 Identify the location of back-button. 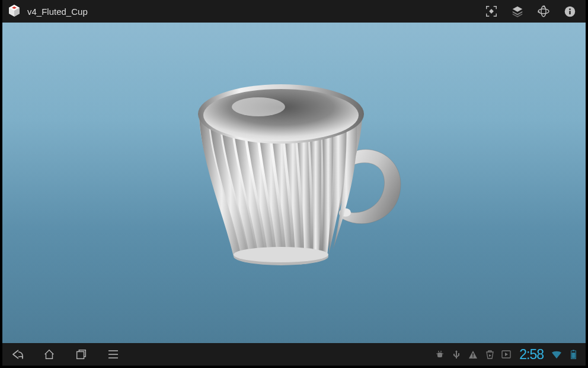
(17, 354).